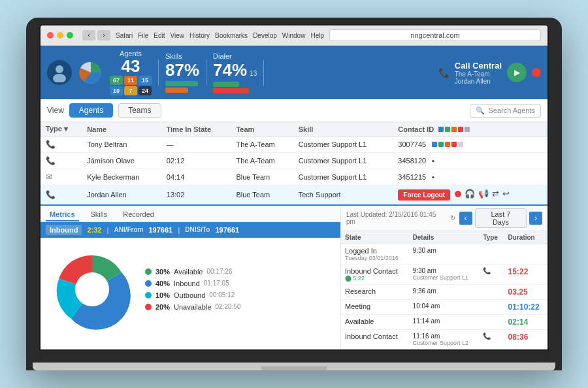 The width and height of the screenshot is (588, 388). Describe the element at coordinates (470, 161) in the screenshot. I see `agent-contact: 3458120 ▪` at that location.